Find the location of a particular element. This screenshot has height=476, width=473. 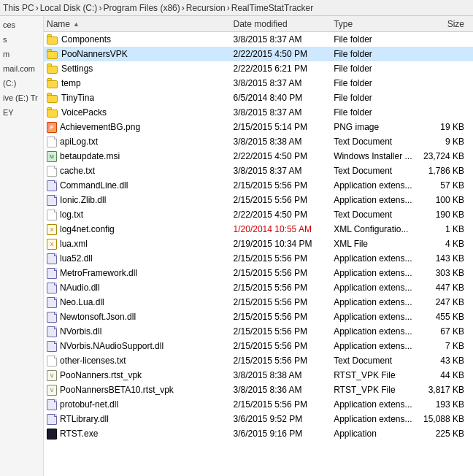

file-row: apiLog.txt 3/8/2015 8:38 AM Text Documen… is located at coordinates (258, 142).